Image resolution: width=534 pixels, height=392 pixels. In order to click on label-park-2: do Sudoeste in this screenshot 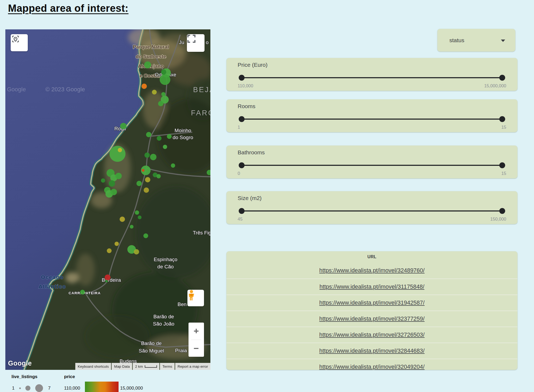, I will do `click(151, 57)`.